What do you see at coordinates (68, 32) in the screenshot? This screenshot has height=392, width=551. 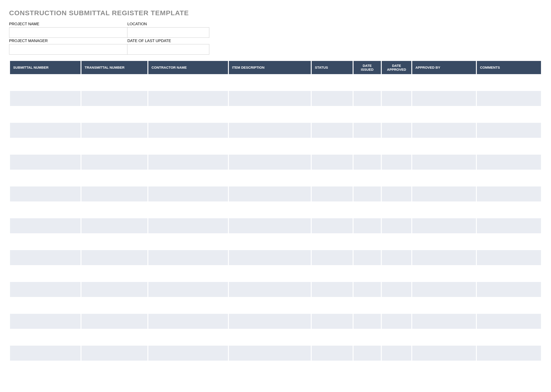 I see `project-name-input` at bounding box center [68, 32].